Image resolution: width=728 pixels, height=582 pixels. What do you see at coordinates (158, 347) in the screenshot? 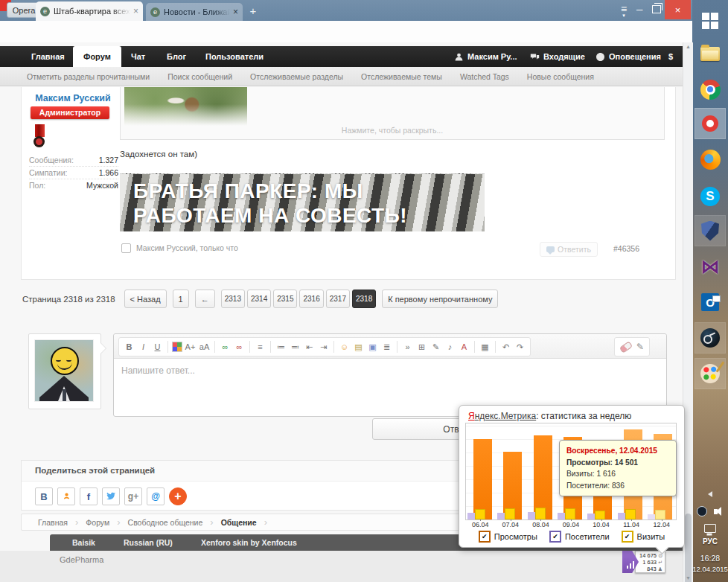
I see `underline-button: U` at bounding box center [158, 347].